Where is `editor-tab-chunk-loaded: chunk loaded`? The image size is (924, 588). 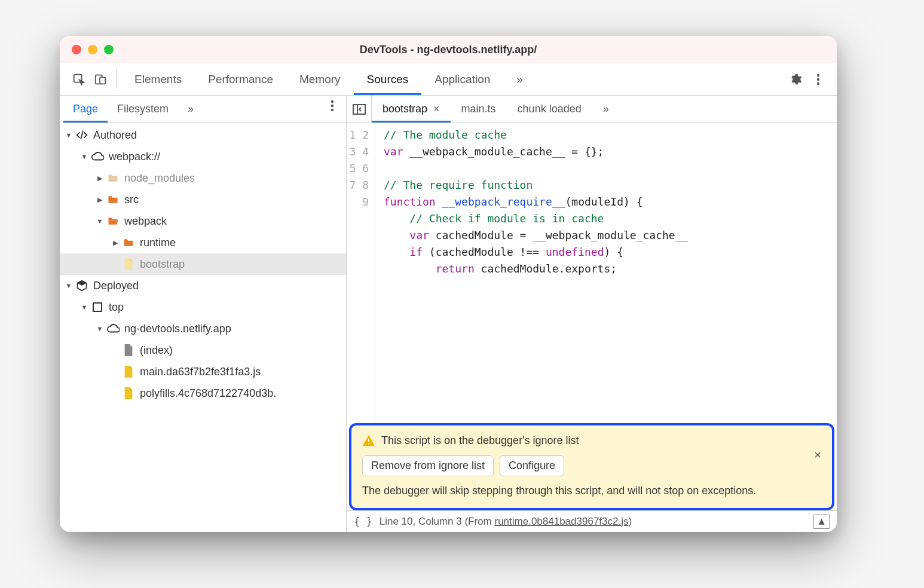 editor-tab-chunk-loaded: chunk loaded is located at coordinates (550, 109).